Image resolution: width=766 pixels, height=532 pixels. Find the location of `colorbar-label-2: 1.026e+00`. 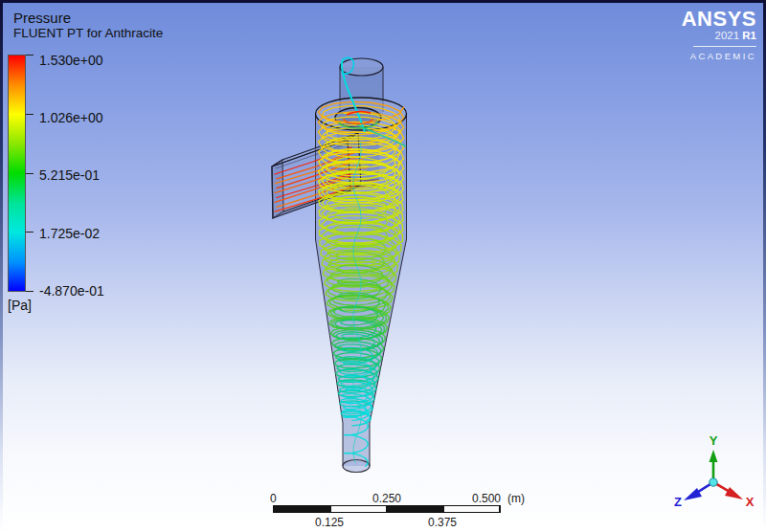

colorbar-label-2: 1.026e+00 is located at coordinates (71, 118).